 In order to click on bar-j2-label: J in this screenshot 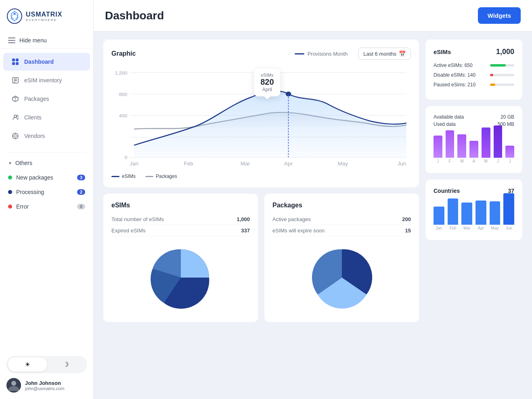, I will do `click(498, 161)`.